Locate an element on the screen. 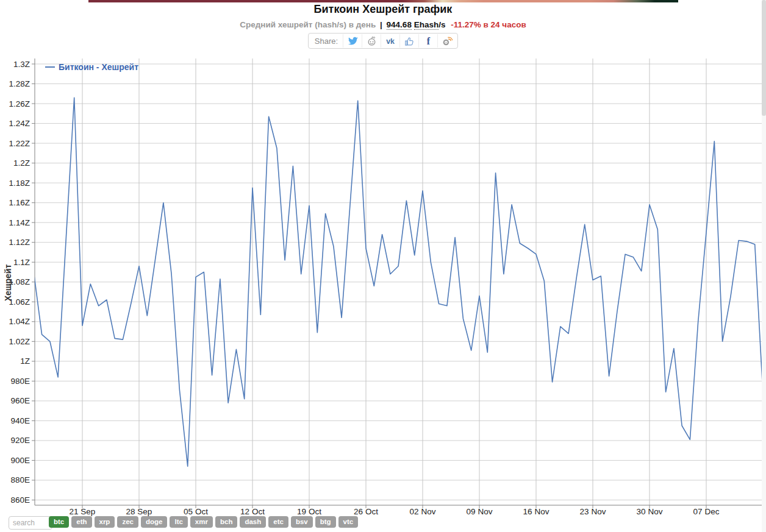  y-tick-label: 1.24Z is located at coordinates (20, 123).